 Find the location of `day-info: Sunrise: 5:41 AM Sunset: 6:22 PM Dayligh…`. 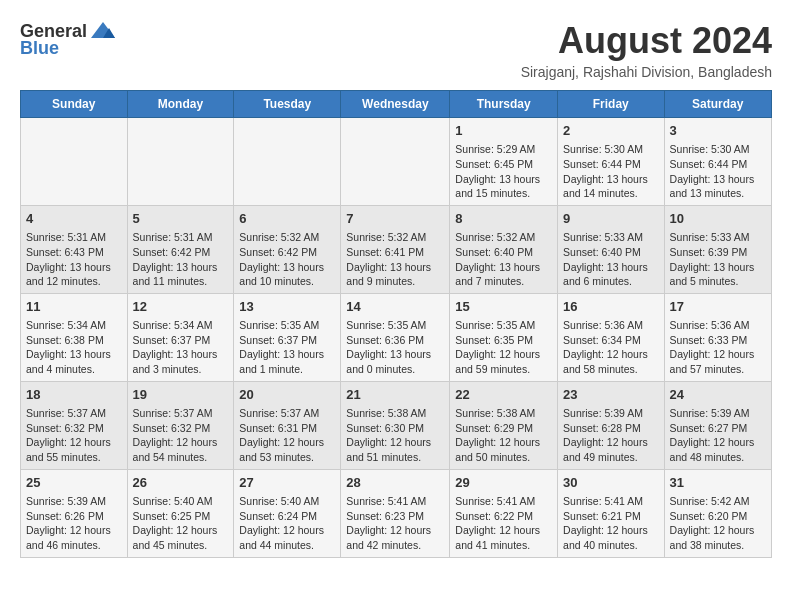

day-info: Sunrise: 5:41 AM Sunset: 6:22 PM Dayligh… is located at coordinates (504, 524).